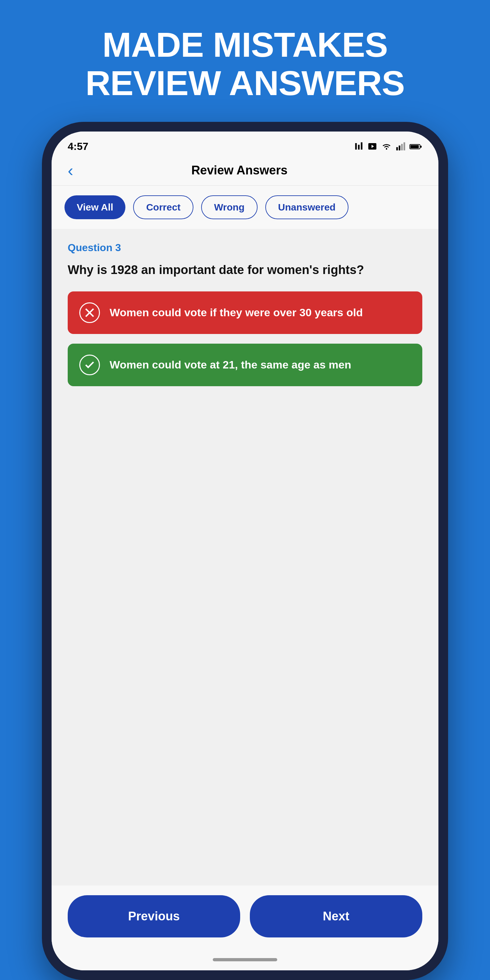  What do you see at coordinates (231, 365) in the screenshot?
I see `correct-answer-text: Women could vote at 21, the same age as …` at bounding box center [231, 365].